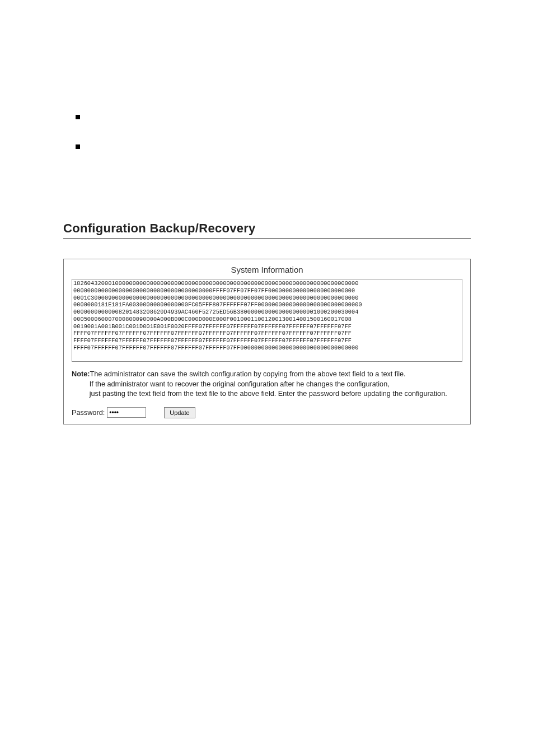  What do you see at coordinates (247, 374) in the screenshot?
I see `note-line-1: The administrator can save the switch co…` at bounding box center [247, 374].